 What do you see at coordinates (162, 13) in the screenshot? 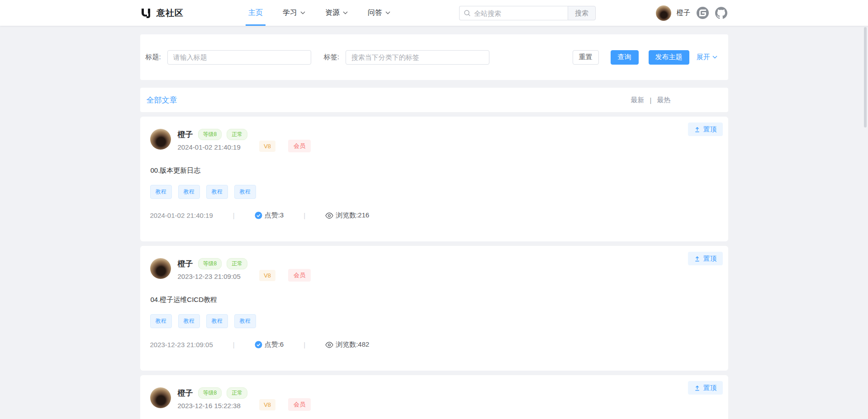
I see `brand: 意社区` at bounding box center [162, 13].